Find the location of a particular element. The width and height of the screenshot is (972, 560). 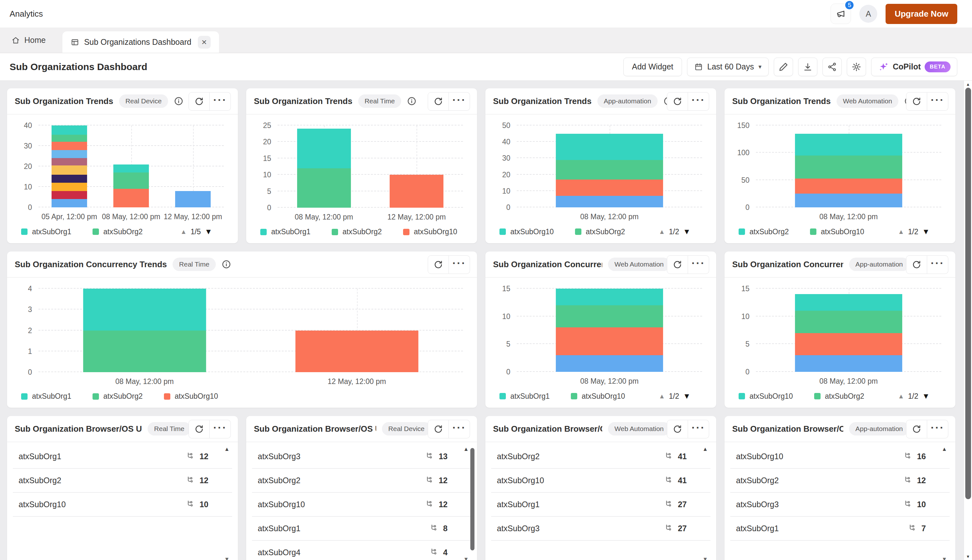

list-item: atxSubOrg1016 is located at coordinates (840, 457).